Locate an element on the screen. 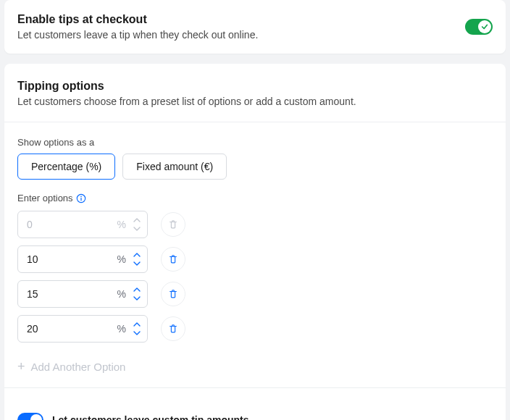 This screenshot has width=510, height=420. custom-tip-toggle is located at coordinates (30, 416).